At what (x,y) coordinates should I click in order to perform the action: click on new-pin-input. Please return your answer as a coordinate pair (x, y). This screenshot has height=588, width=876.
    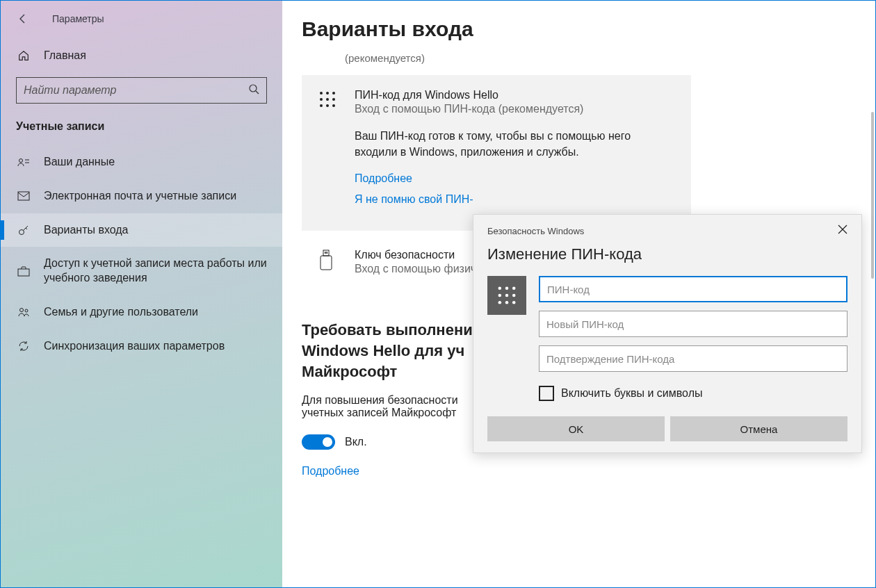
    Looking at the image, I should click on (693, 324).